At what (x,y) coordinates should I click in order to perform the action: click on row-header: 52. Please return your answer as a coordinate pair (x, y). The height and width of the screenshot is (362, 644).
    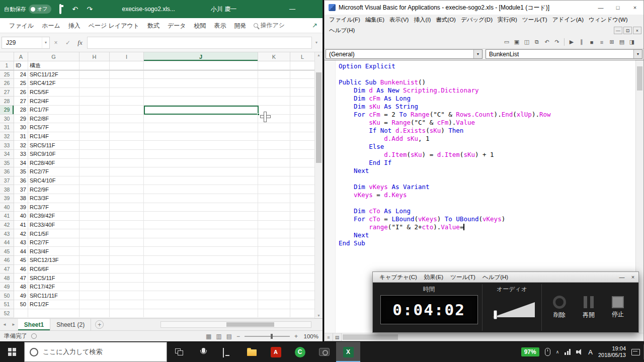
    Looking at the image, I should click on (7, 314).